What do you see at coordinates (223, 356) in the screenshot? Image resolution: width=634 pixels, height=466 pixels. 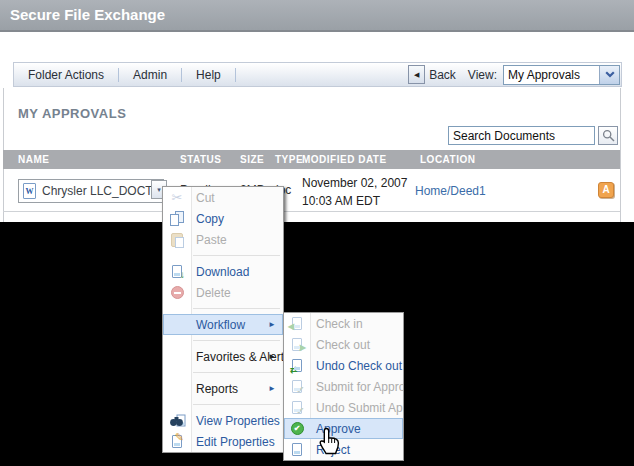 I see `menu-item-favorites-alerts: Favorites & Alerts ►` at bounding box center [223, 356].